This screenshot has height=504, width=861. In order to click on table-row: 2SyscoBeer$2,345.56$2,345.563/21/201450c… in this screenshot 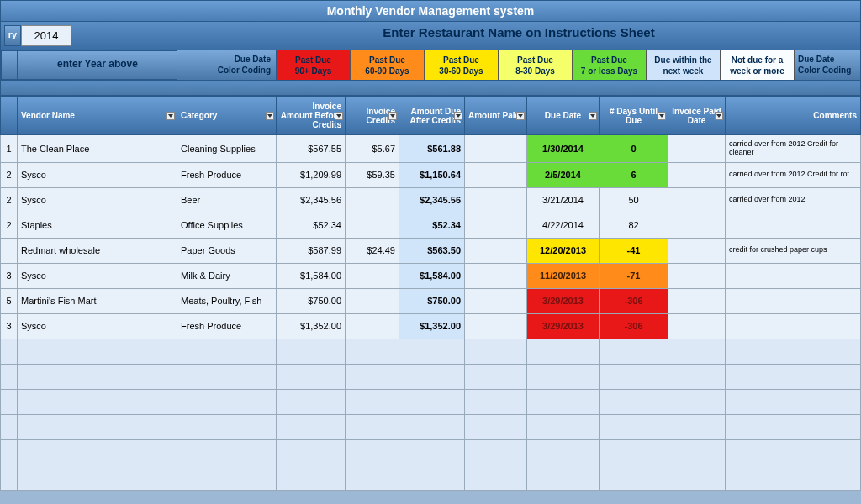, I will do `click(430, 200)`.